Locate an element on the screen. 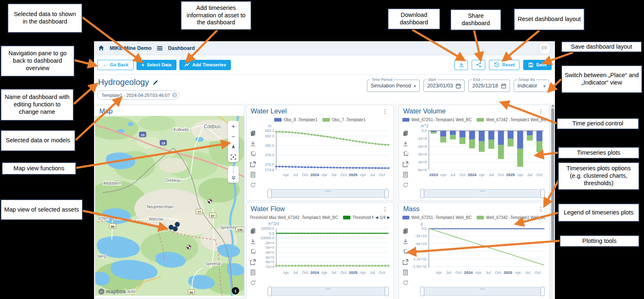  vertical-scrollbar is located at coordinates (552, 201).